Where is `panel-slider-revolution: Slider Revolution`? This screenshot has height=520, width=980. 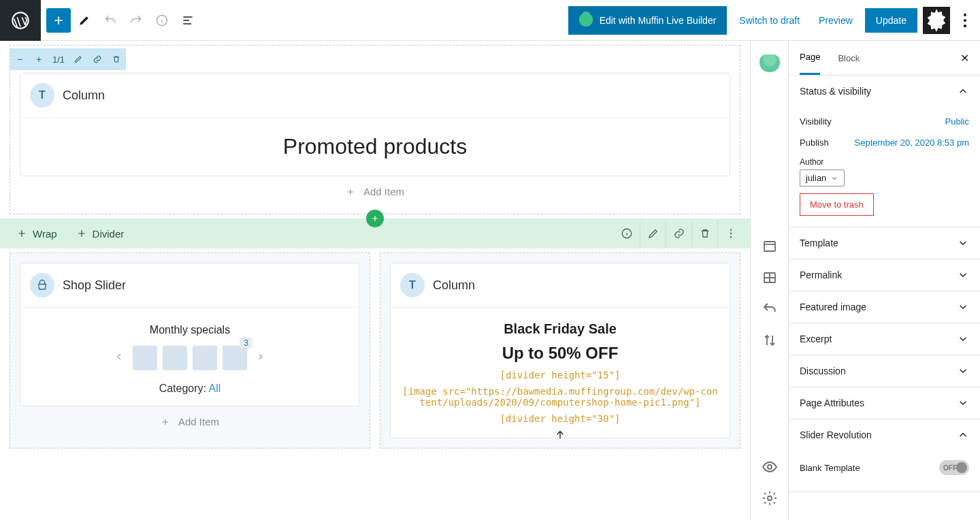 panel-slider-revolution: Slider Revolution is located at coordinates (885, 435).